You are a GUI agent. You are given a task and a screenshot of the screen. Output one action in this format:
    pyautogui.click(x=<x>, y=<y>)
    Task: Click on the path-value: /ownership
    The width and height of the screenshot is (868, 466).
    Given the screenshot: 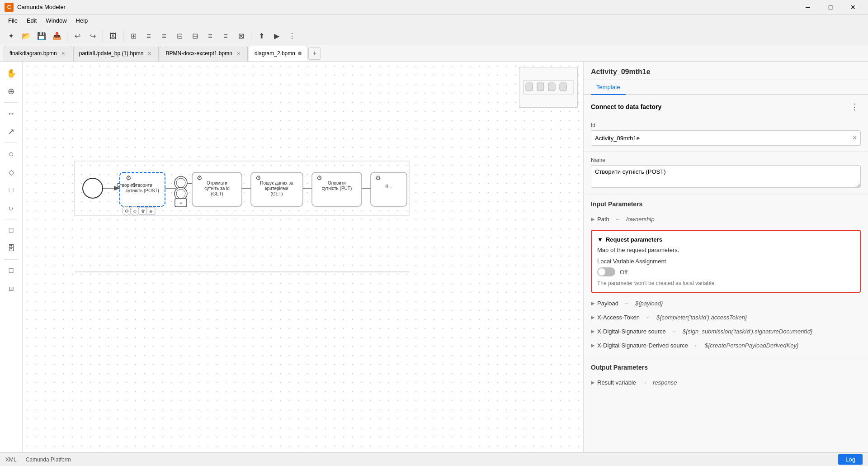 What is the action you would take?
    pyautogui.click(x=640, y=219)
    